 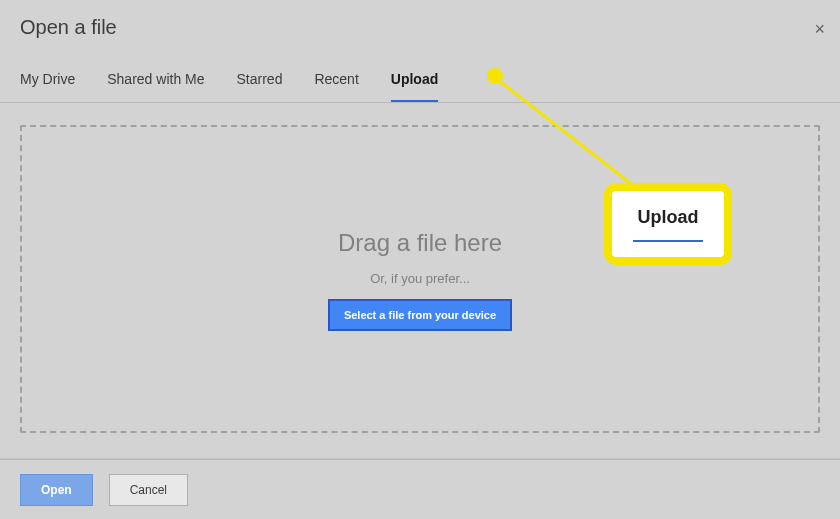 I want to click on open-button: Open, so click(x=56, y=490).